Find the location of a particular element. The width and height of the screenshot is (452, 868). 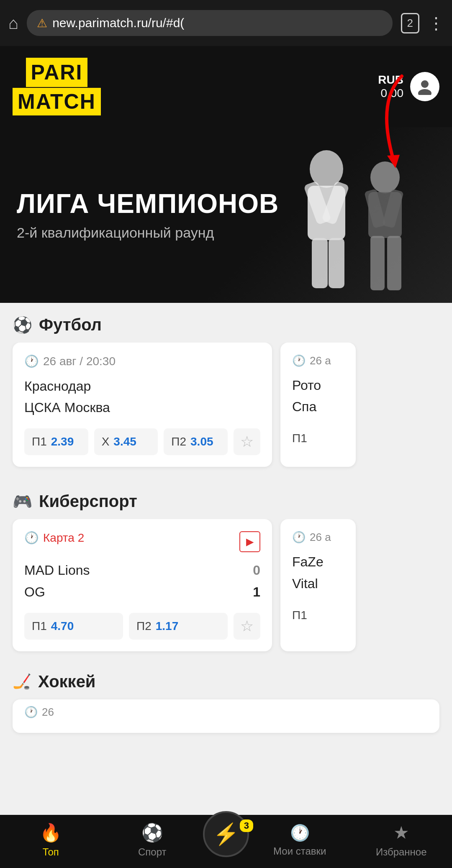

logo-match-text: MATCH is located at coordinates (57, 102).